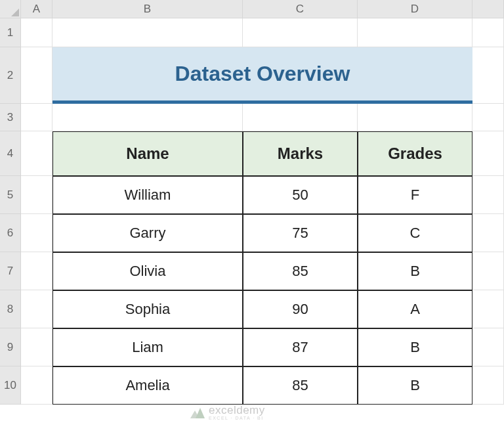 This screenshot has width=504, height=442. I want to click on cell-A1, so click(37, 33).